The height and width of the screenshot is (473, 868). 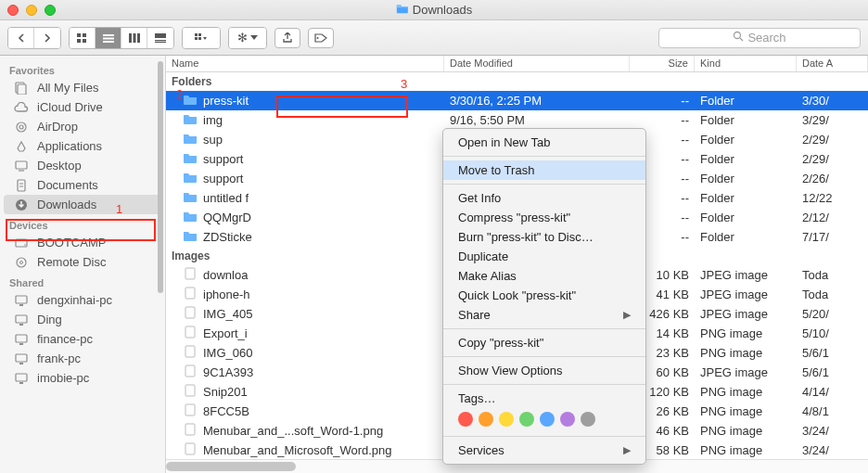 What do you see at coordinates (517, 100) in the screenshot?
I see `file-row: press-kit3/30/16, 2:25 PM--Folder3/30/` at bounding box center [517, 100].